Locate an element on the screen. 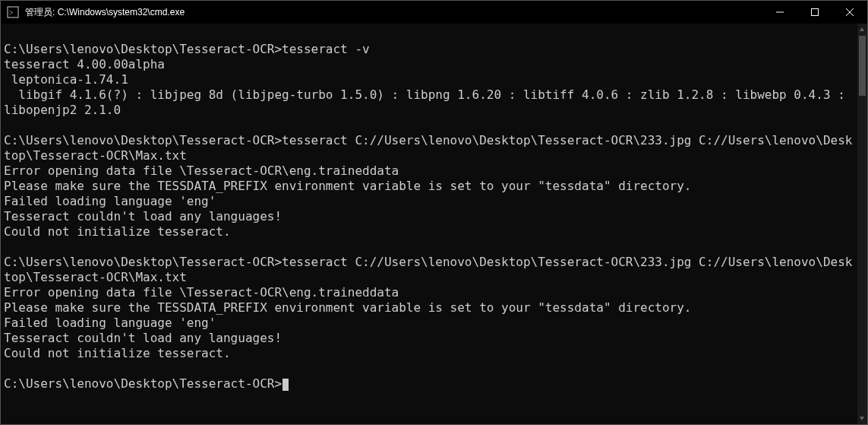 This screenshot has height=425, width=868. scroll-track is located at coordinates (863, 224).